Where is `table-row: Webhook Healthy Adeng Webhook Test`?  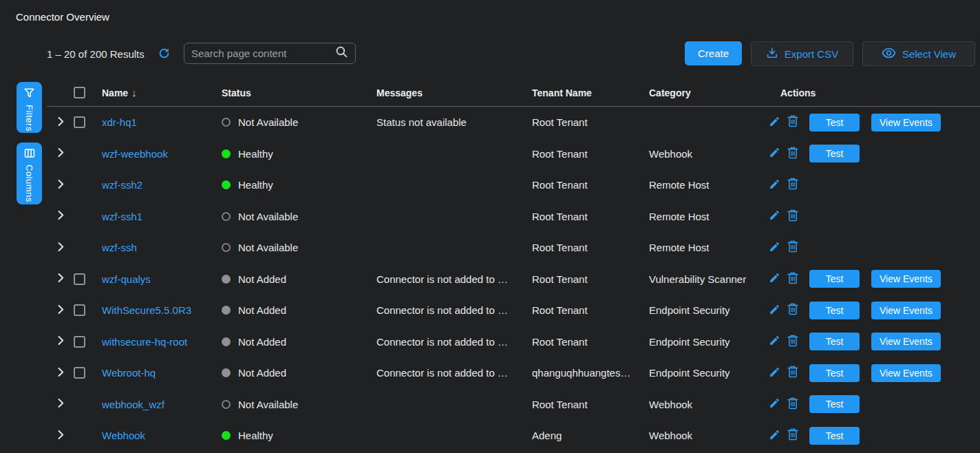
table-row: Webhook Healthy Adeng Webhook Test is located at coordinates (513, 436).